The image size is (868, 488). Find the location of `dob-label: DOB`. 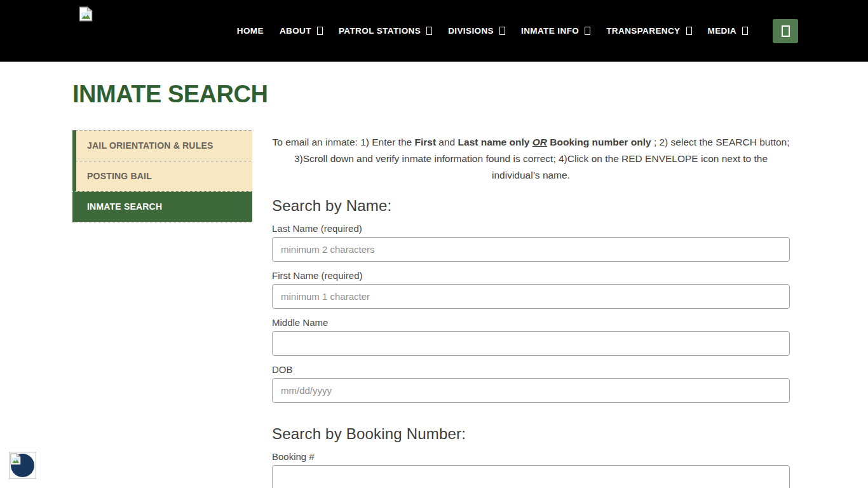

dob-label: DOB is located at coordinates (531, 370).